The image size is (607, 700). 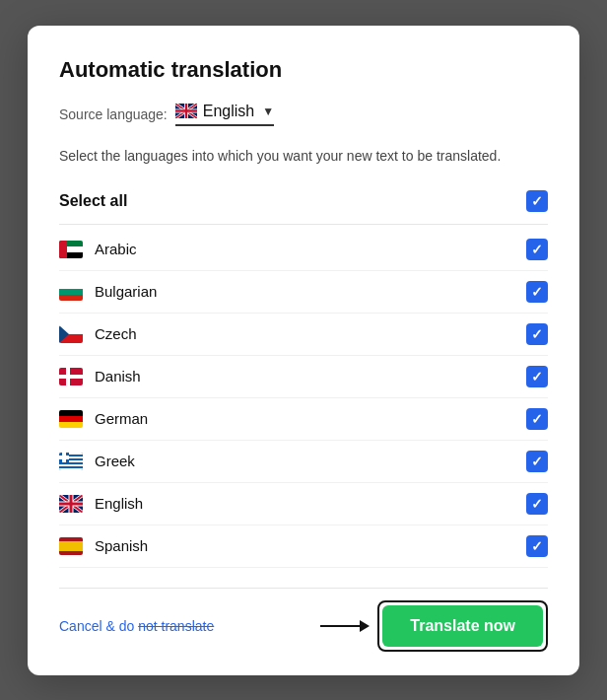 I want to click on language-selector-dropdown: English ▼, so click(x=225, y=114).